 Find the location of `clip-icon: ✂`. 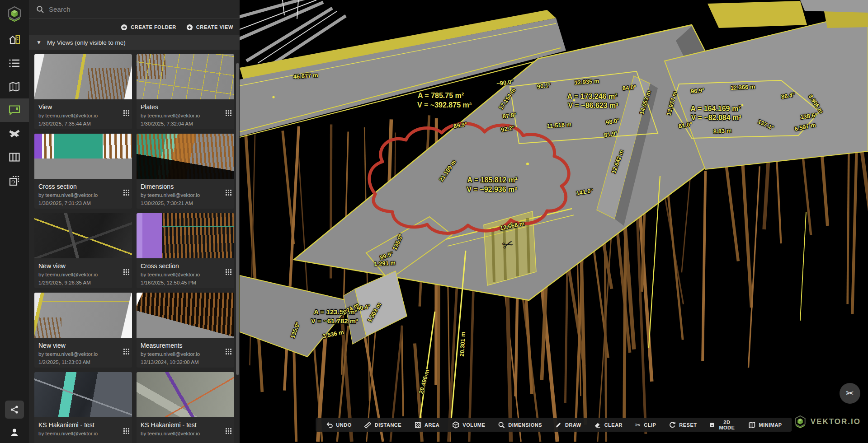

clip-icon: ✂ is located at coordinates (638, 425).